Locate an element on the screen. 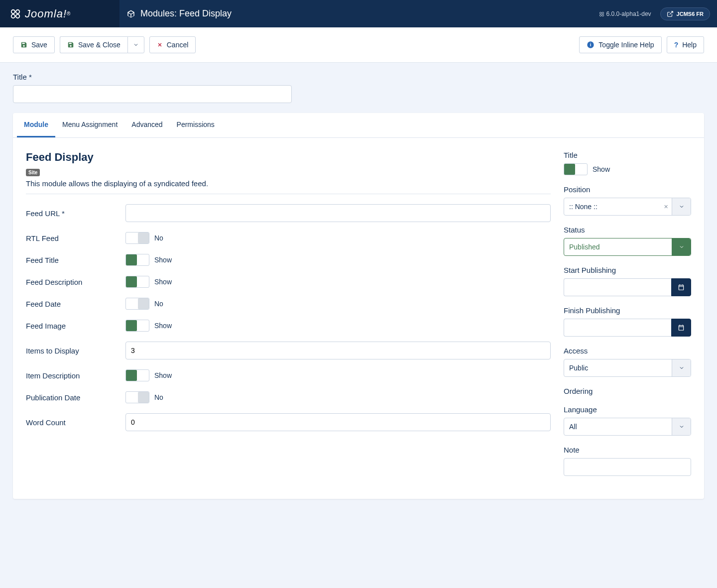  brand-text: Joomla! is located at coordinates (46, 14).